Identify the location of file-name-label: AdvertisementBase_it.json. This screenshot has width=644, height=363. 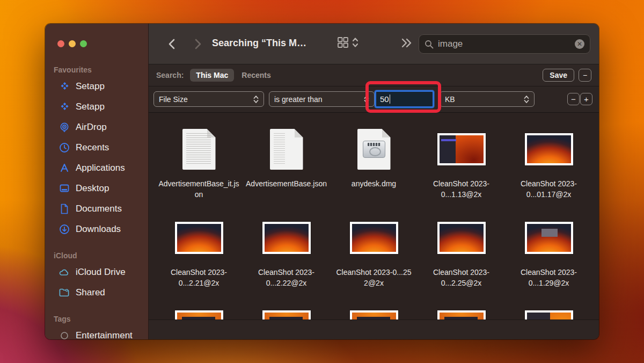
(199, 189).